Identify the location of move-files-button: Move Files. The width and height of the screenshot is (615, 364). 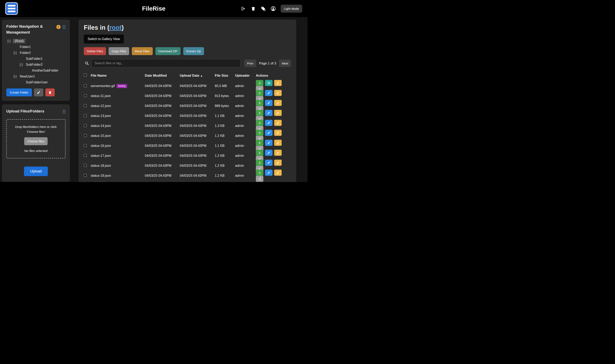
(142, 51).